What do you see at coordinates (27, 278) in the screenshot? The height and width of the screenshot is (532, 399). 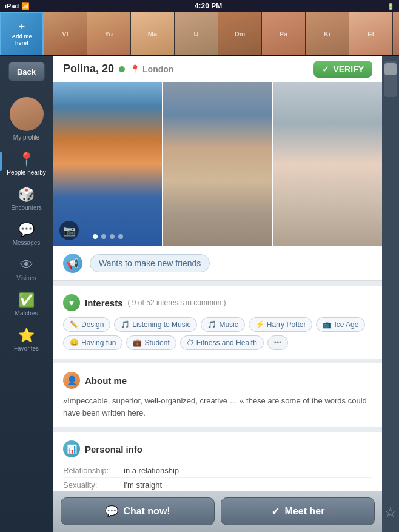 I see `sidebar-label-visitors: Visitors` at bounding box center [27, 278].